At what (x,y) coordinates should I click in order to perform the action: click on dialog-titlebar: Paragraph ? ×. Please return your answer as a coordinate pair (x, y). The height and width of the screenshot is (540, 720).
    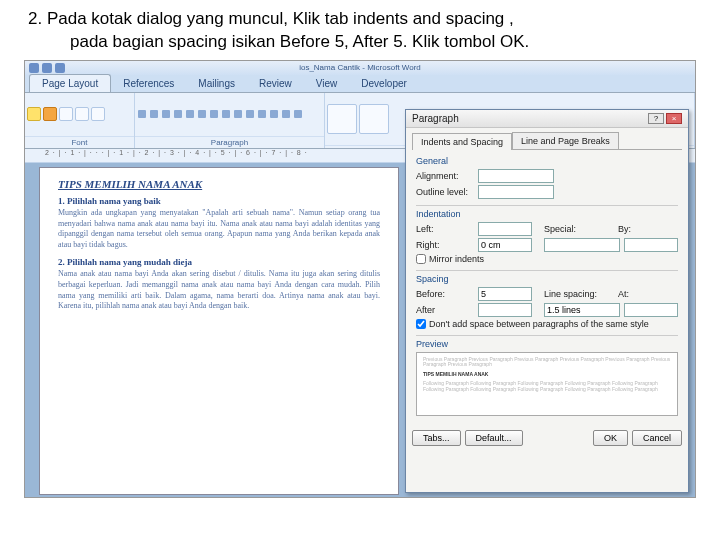
    Looking at the image, I should click on (547, 119).